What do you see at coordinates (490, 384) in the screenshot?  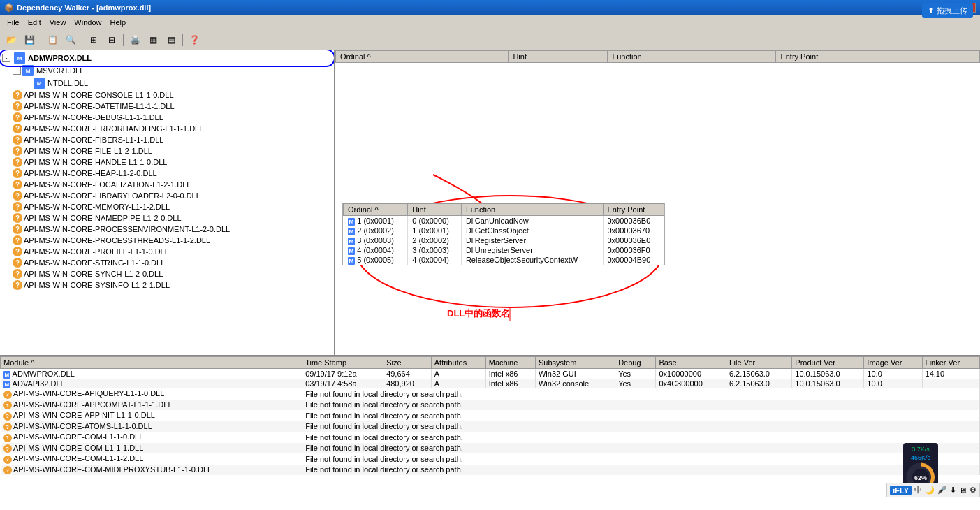 I see `module-row: M ADVAPI32.DLL03/19/17 4:58a480,920AInte…` at bounding box center [490, 384].